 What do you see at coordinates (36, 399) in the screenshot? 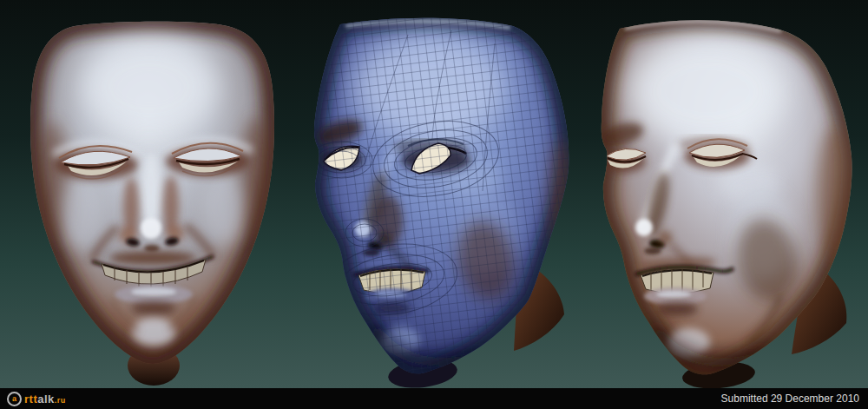
I see `arttalk-logo: a rttalk.ru` at bounding box center [36, 399].